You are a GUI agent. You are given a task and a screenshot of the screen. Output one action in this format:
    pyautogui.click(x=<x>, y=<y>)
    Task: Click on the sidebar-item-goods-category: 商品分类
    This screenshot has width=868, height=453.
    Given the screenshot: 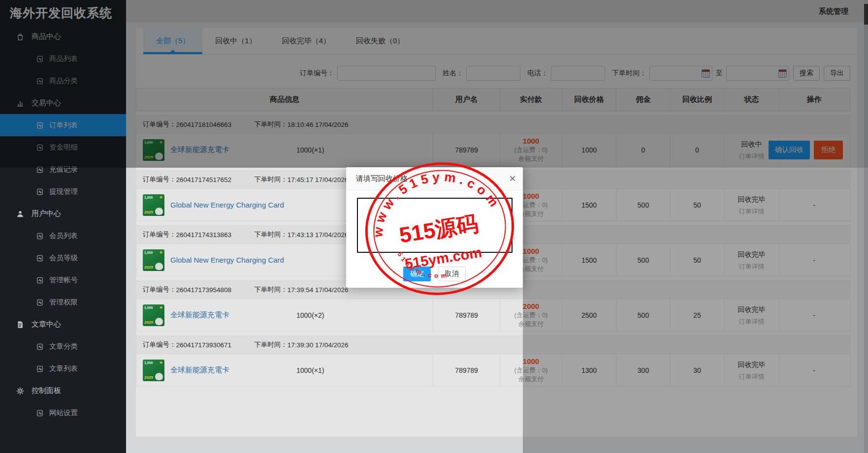 What is the action you would take?
    pyautogui.click(x=63, y=81)
    